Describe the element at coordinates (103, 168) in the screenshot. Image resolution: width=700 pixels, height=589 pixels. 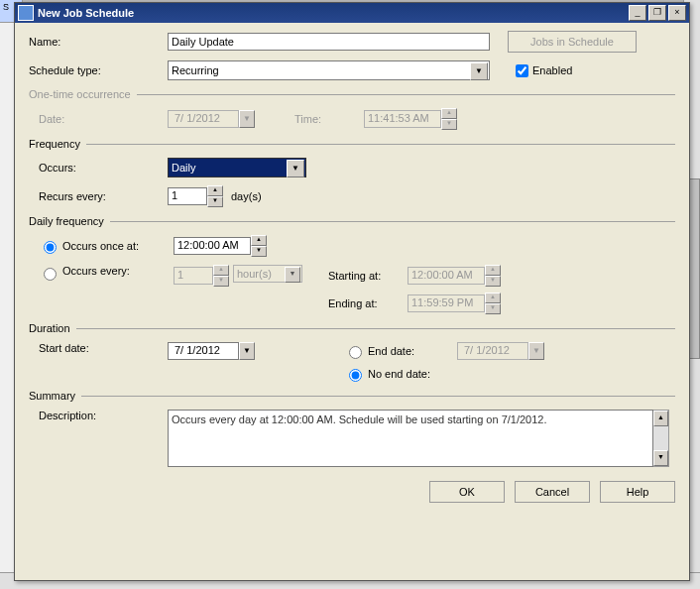
I see `occurs-label: Occurs:` at that location.